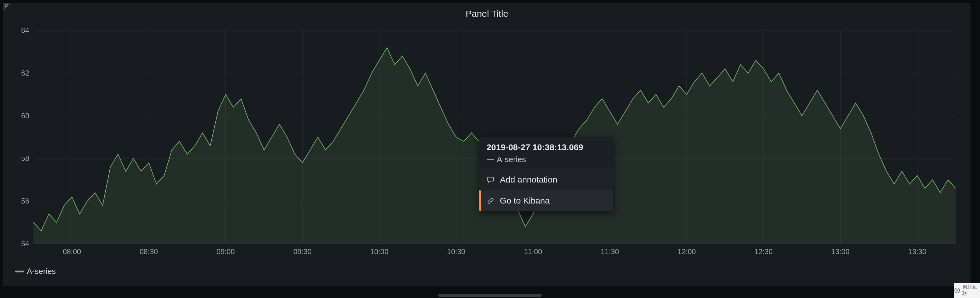 Image resolution: width=980 pixels, height=298 pixels. What do you see at coordinates (302, 252) in the screenshot?
I see `svg-text: 09:30` at bounding box center [302, 252].